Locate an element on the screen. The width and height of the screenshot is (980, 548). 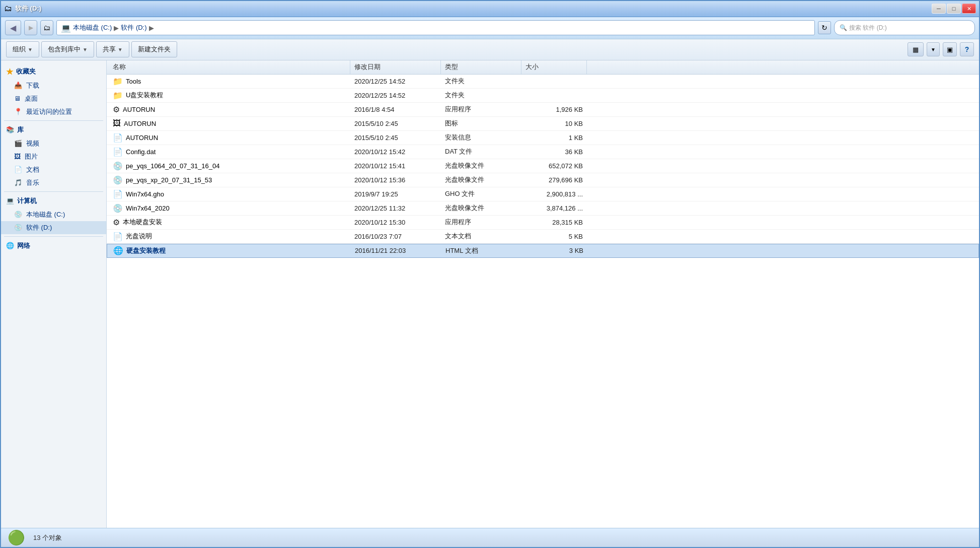
col-header-date: 修改日期 is located at coordinates (396, 67).